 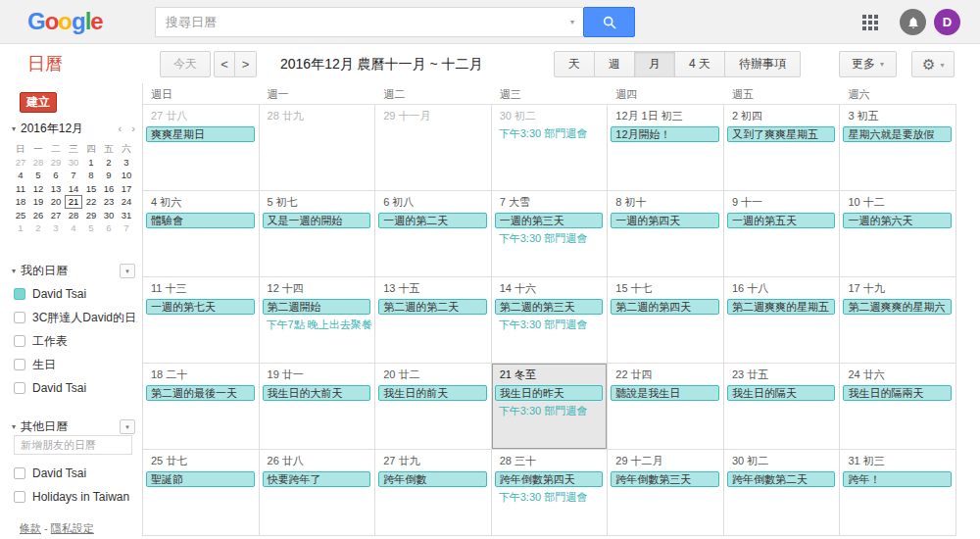 What do you see at coordinates (318, 325) in the screenshot?
I see `timed-event: 下午7點 晚上出去聚餐吧！` at bounding box center [318, 325].